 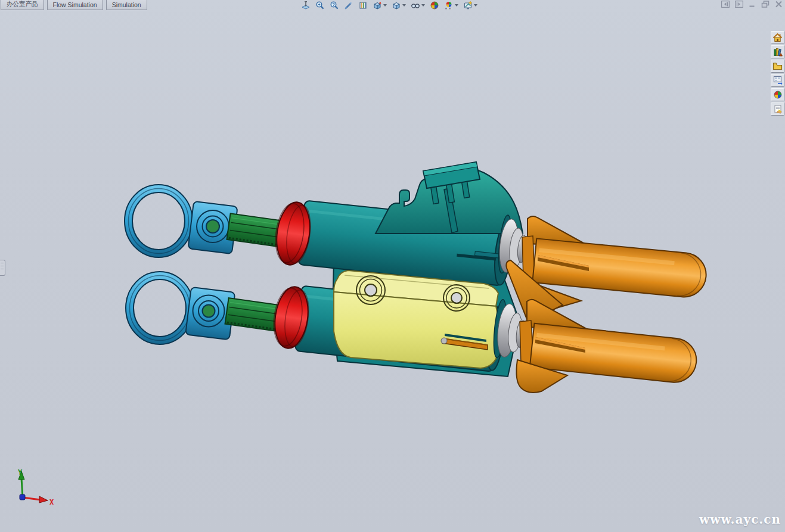 I want to click on books-icon, so click(x=778, y=52).